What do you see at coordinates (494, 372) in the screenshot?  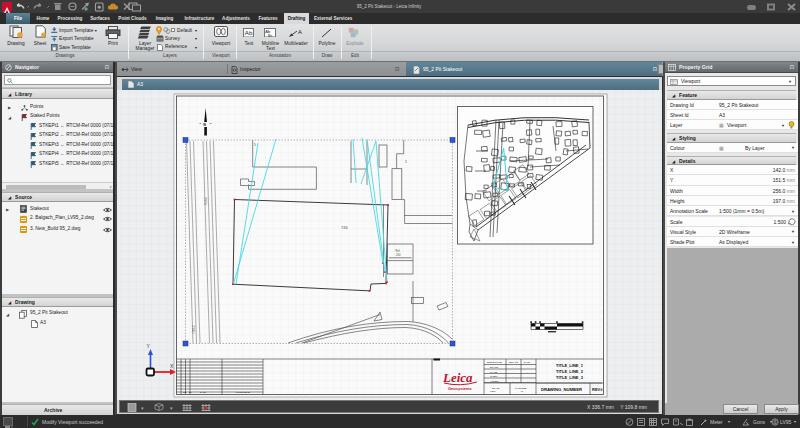 I see `svg-text: PLANS` at bounding box center [494, 372].